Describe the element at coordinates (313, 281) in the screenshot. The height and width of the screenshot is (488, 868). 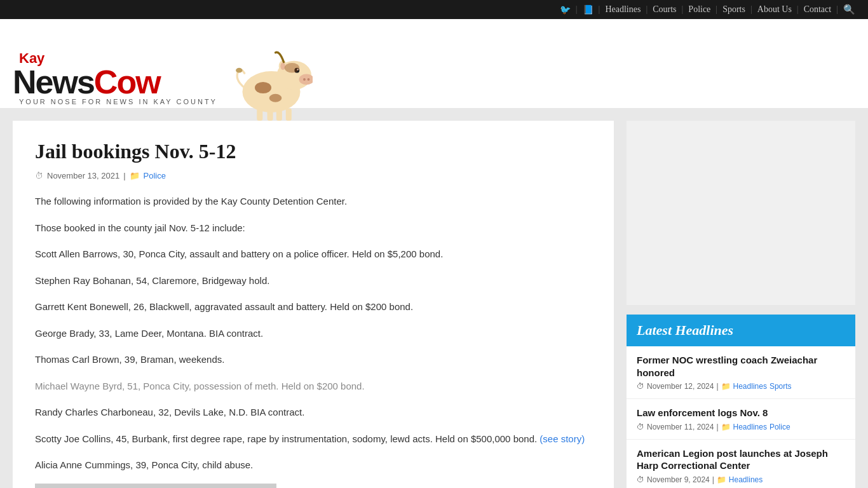
I see `article-para-4: Stephen Ray Bohanan, 54, Claremore, Brid…` at that location.